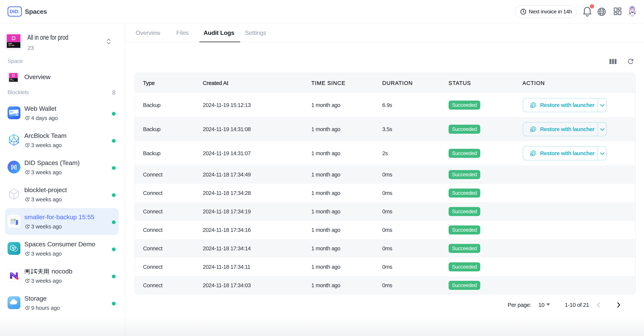 Image resolution: width=644 pixels, height=336 pixels. I want to click on svg-text: DID:, so click(12, 112).